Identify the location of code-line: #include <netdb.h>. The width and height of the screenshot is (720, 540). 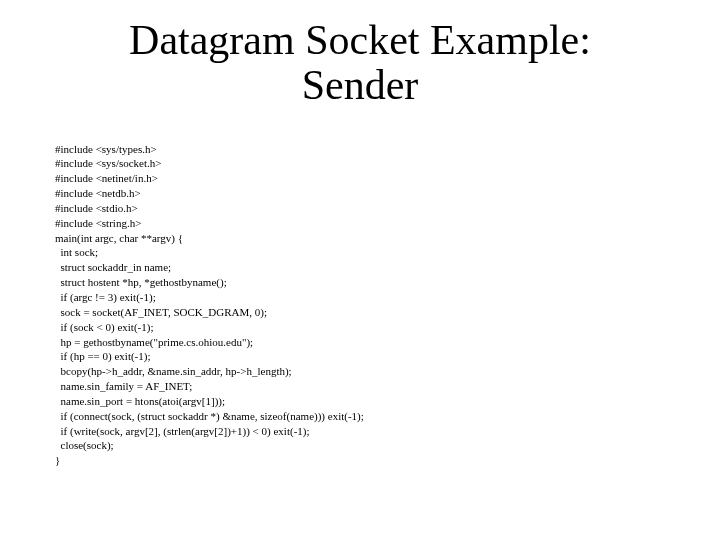
(98, 193).